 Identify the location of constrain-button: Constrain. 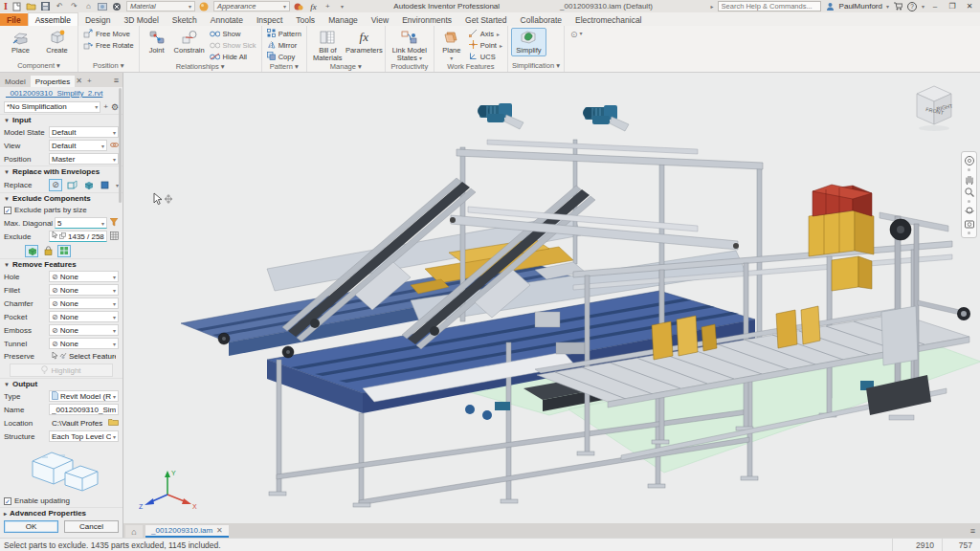
(189, 41).